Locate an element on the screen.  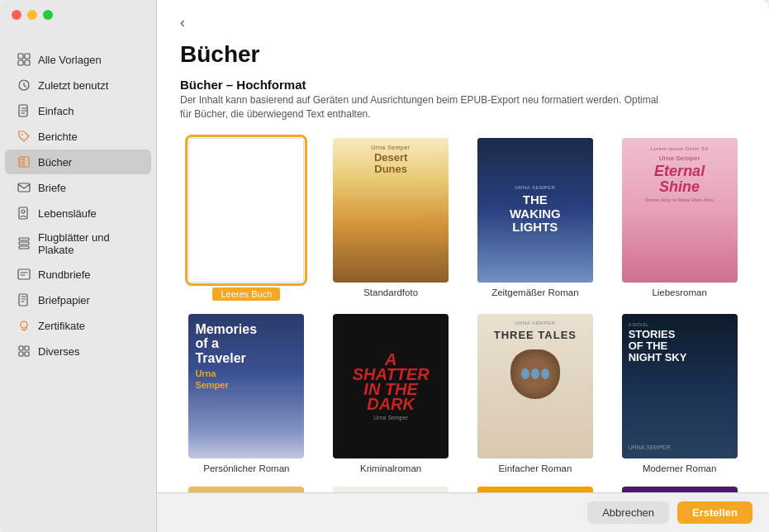
sidebar-item-buecher: Bücher is located at coordinates (78, 162).